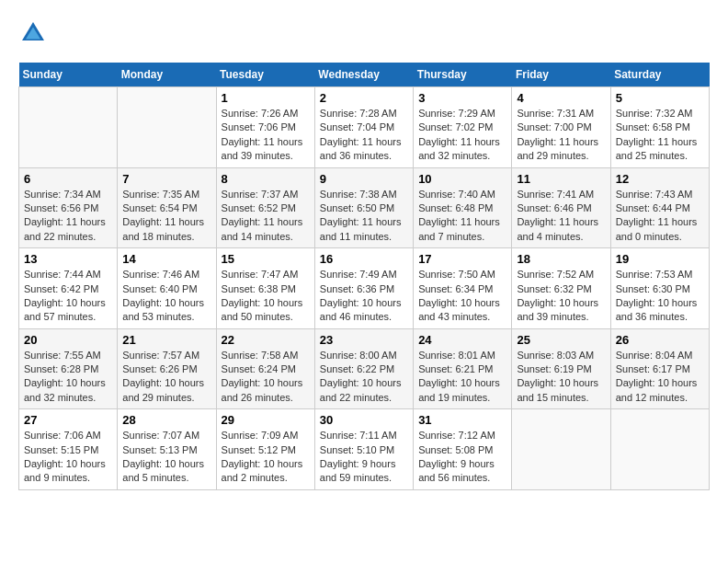 This screenshot has width=728, height=563. Describe the element at coordinates (166, 457) in the screenshot. I see `day-info: Sunrise: 7:07 AMSunset: 5:13 PMDaylight:…` at that location.